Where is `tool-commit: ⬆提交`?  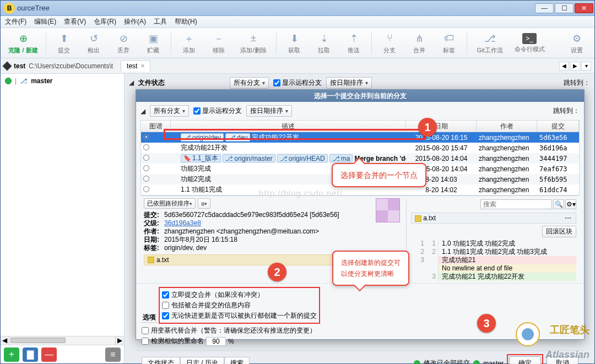 tool-commit: ⬆提交 is located at coordinates (64, 43).